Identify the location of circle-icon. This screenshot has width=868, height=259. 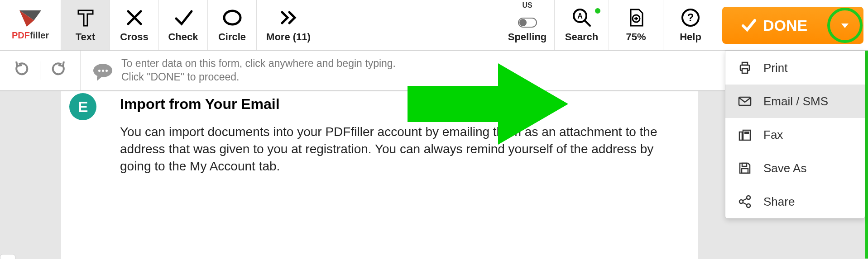
(232, 18).